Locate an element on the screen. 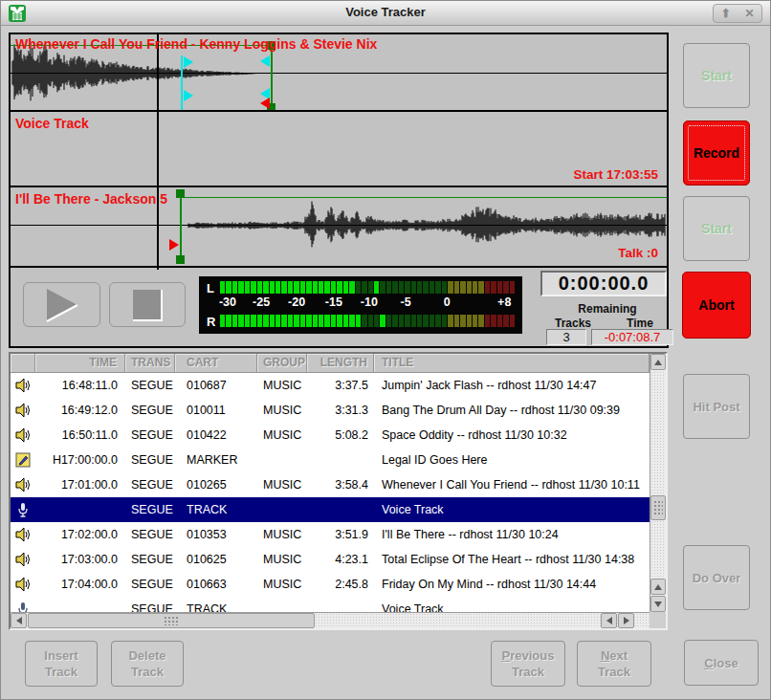  start-marker-line is located at coordinates (181, 229).